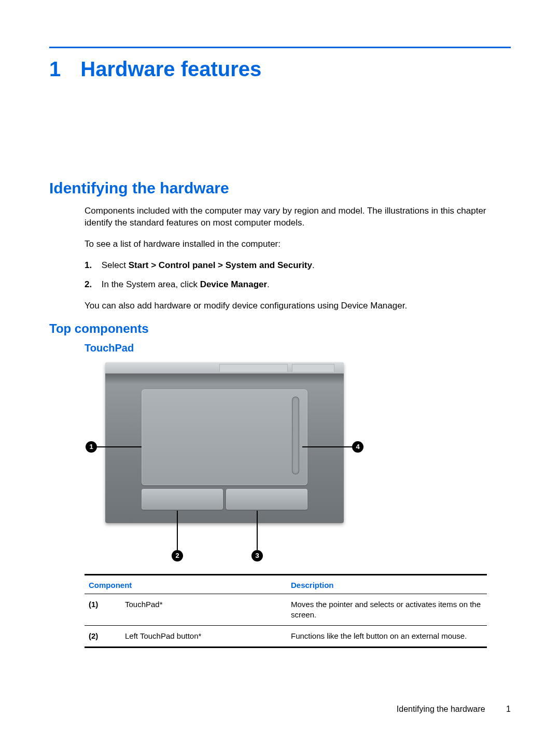  I want to click on callout-4: 4, so click(358, 447).